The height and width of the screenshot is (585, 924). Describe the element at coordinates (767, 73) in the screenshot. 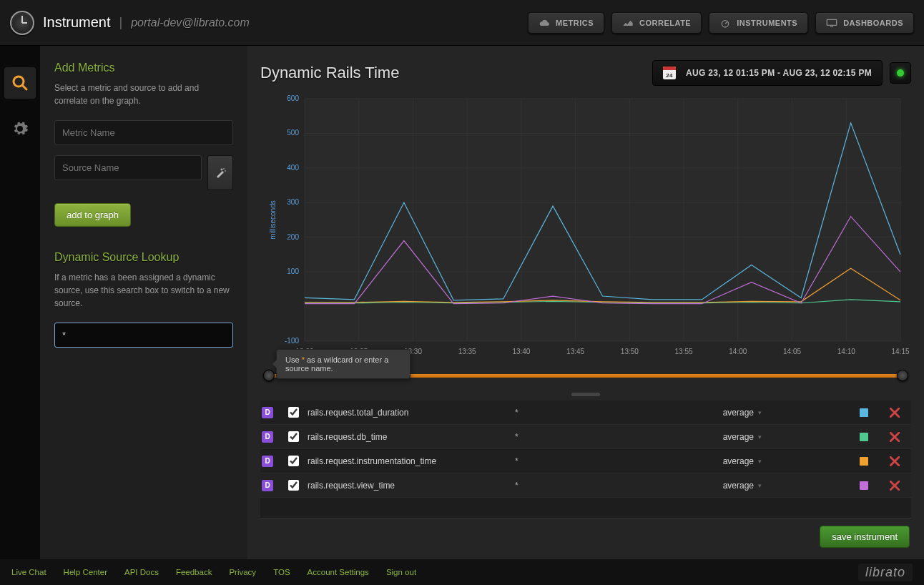

I see `date-range-picker: 24 AUG 23, 12 01:15 PM - AUG 23, 12 02:1…` at that location.